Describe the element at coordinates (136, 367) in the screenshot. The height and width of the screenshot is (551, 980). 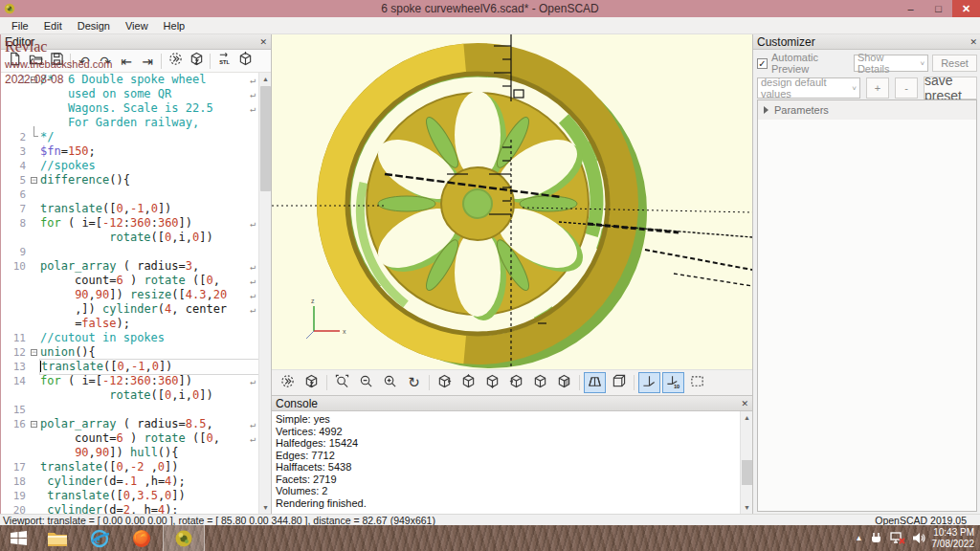
I see `code-row: 13translate([0,-1,0])` at that location.